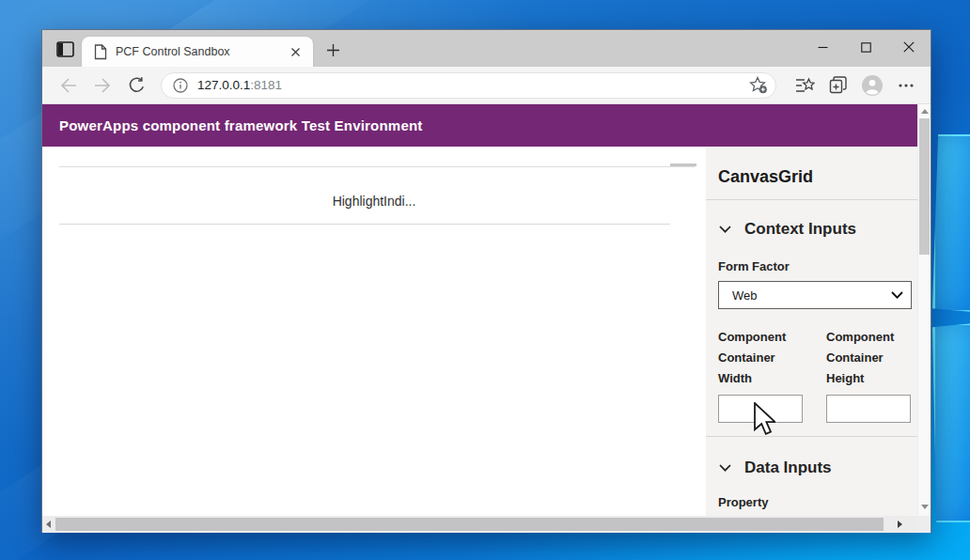  I want to click on harness-sidebar: CanvasGrid Context Inputs Form Factor We…, so click(812, 331).